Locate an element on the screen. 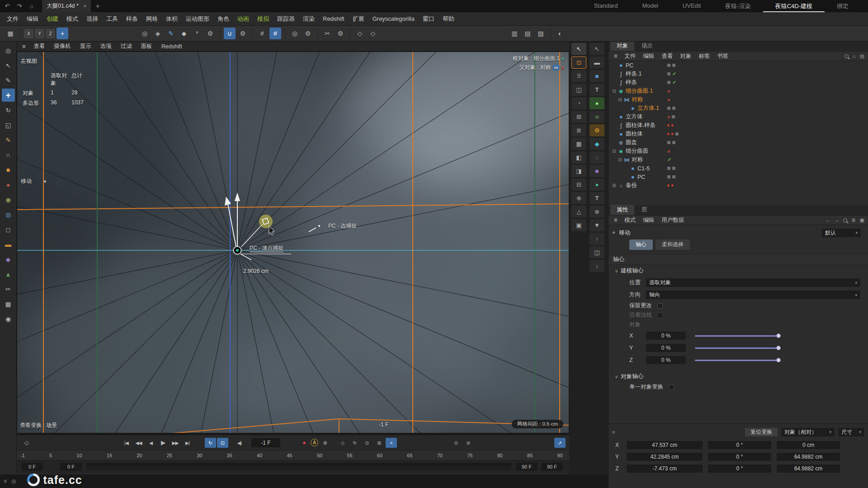 The width and height of the screenshot is (868, 488). quantize-icon: ⊞ is located at coordinates (579, 117).